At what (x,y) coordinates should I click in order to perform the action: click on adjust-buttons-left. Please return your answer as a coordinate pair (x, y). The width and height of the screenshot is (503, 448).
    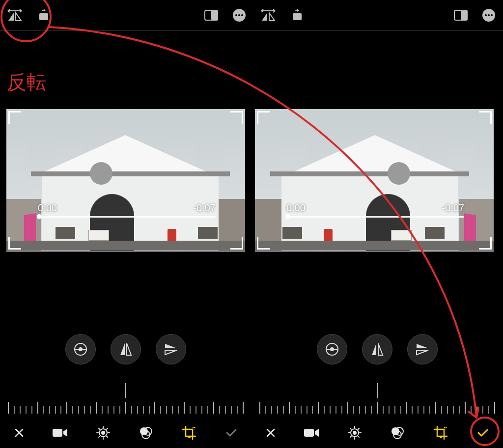
    Looking at the image, I should click on (126, 349).